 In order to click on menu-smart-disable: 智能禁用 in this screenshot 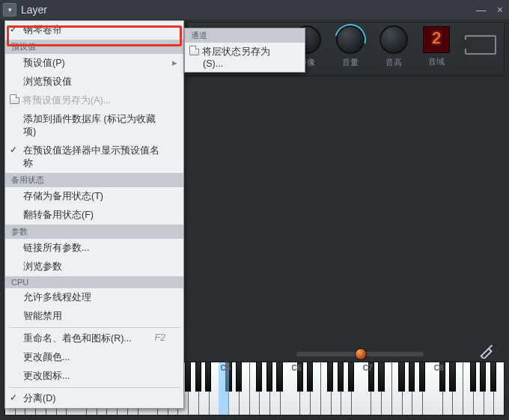, I will do `click(94, 316)`.